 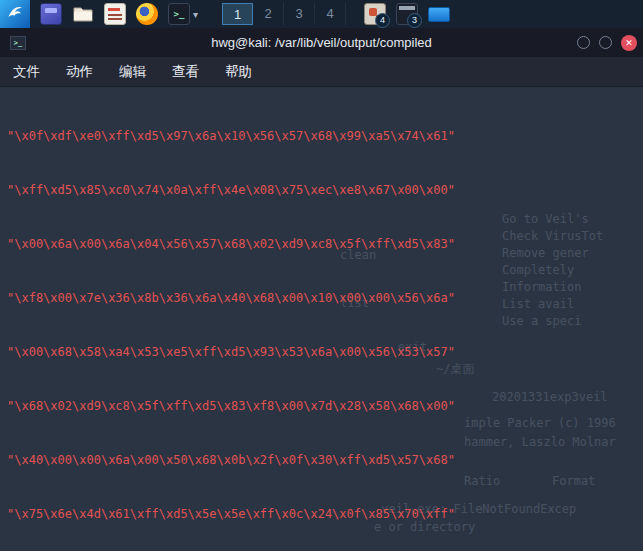 I want to click on tray-badge-2: 3, so click(x=414, y=20).